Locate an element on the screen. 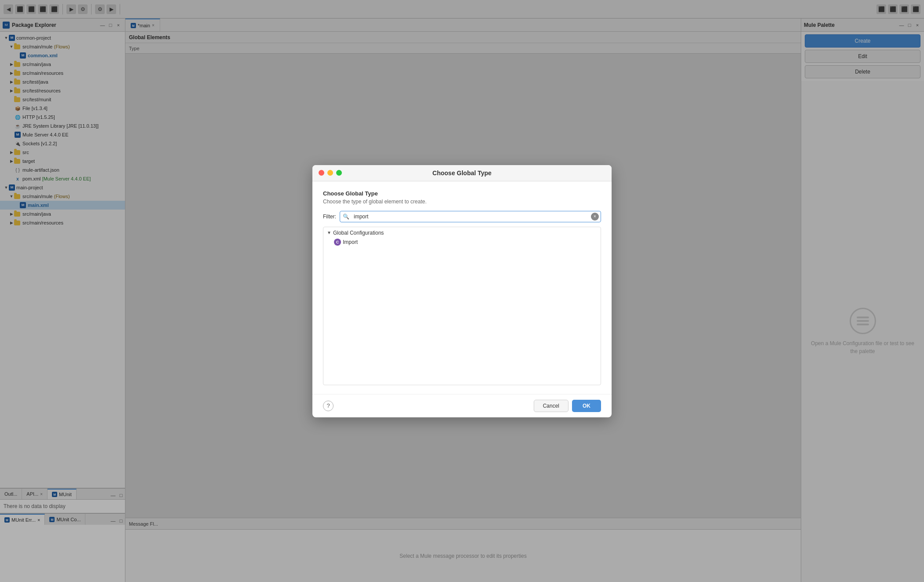 This screenshot has height=582, width=924. modal-body: Choose Global Type Choose the type of gl… is located at coordinates (462, 288).